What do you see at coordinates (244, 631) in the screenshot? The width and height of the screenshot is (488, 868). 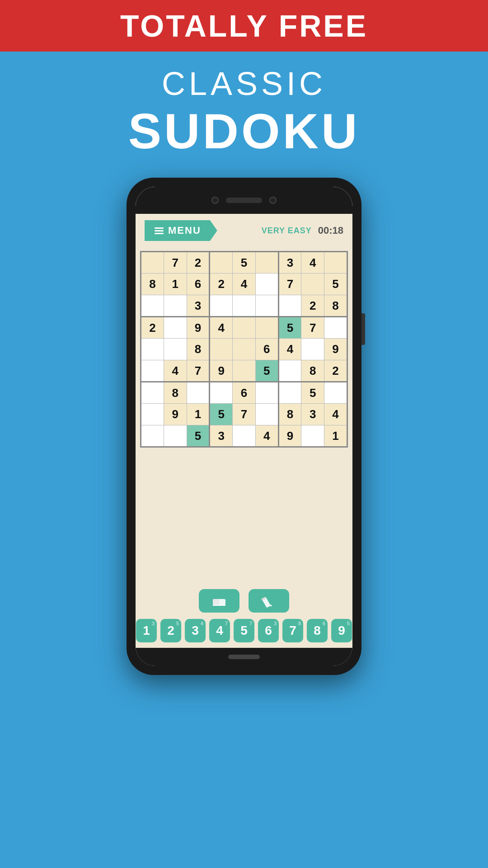 I see `number-pad: 132534475763788695` at bounding box center [244, 631].